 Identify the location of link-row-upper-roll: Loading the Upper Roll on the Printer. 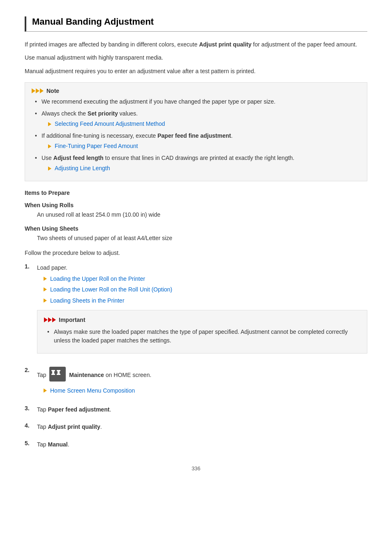
(205, 279).